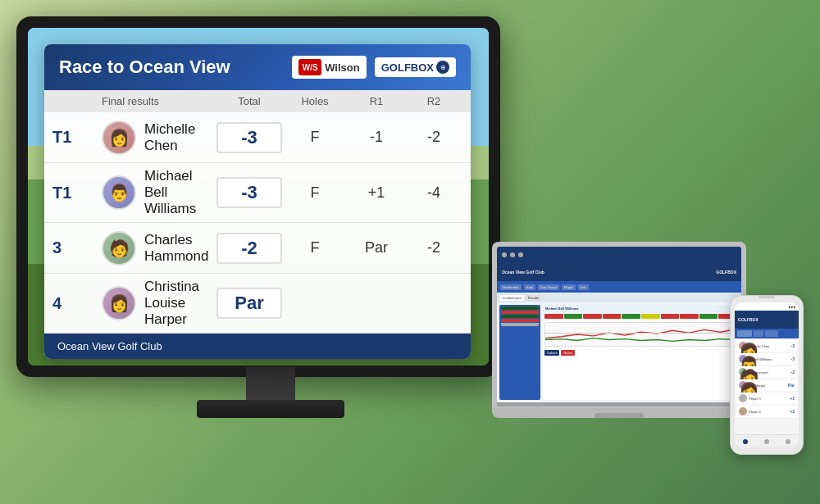 The image size is (820, 504). What do you see at coordinates (374, 67) in the screenshot?
I see `sponsor-logos: W/S Wilson GOLFBOX ⊕` at bounding box center [374, 67].